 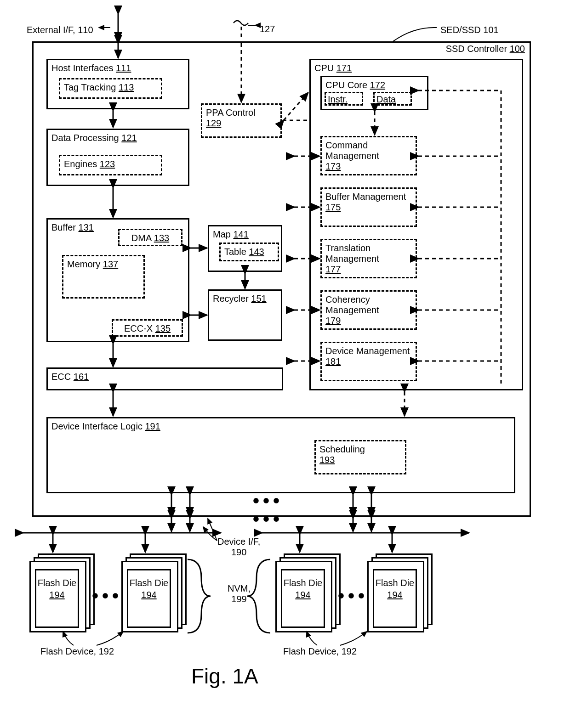 What do you see at coordinates (393, 99) in the screenshot?
I see `data-box: Data` at bounding box center [393, 99].